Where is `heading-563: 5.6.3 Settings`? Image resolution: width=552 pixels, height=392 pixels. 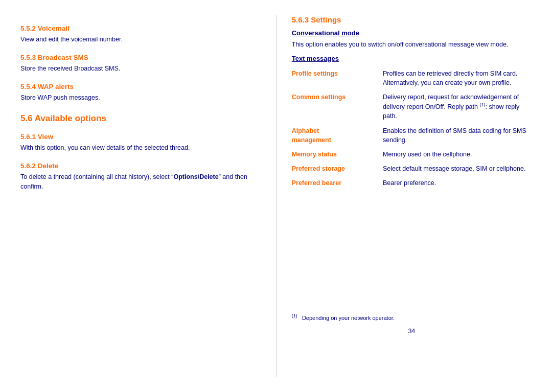 heading-563: 5.6.3 Settings is located at coordinates (412, 19).